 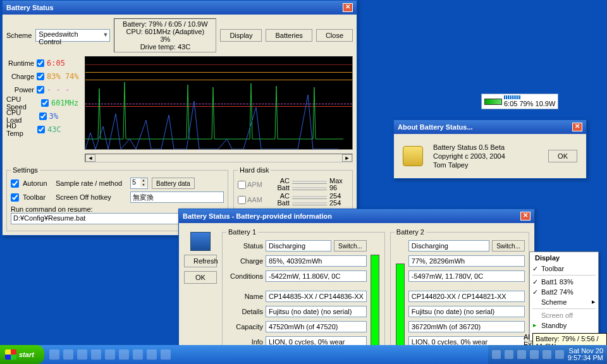 What do you see at coordinates (493, 102) in the screenshot?
I see `battery-level-icon` at bounding box center [493, 102].